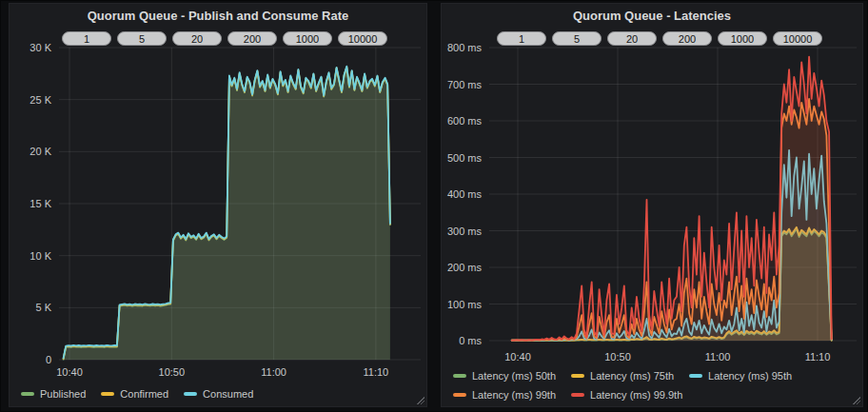  What do you see at coordinates (514, 376) in the screenshot?
I see `legend-label: Latency (ms) 50th` at bounding box center [514, 376].